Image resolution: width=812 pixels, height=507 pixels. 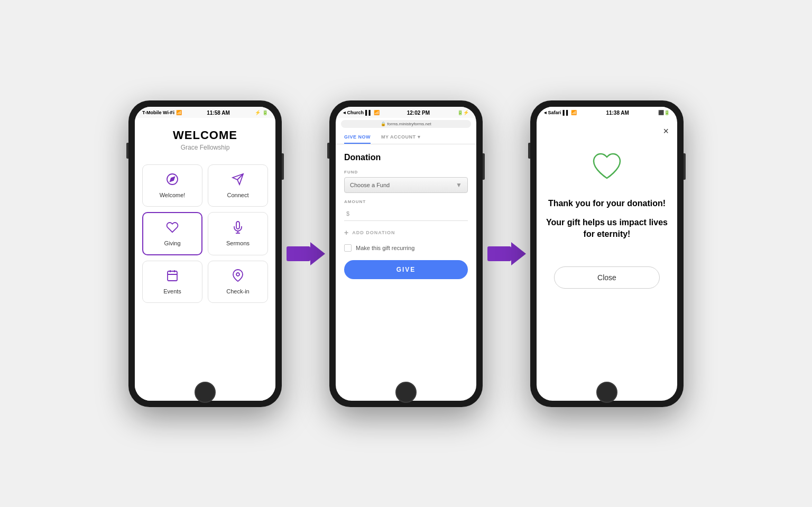 I want to click on phone-3-status-left: ◂ Safari ▌▌ 📶, so click(x=560, y=113).